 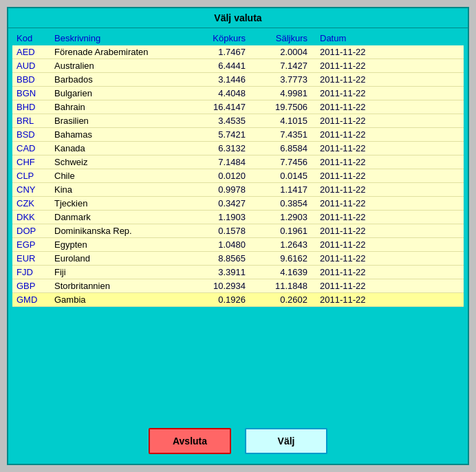 What do you see at coordinates (219, 149) in the screenshot?
I see `cell-kopkurs: 6.3132` at bounding box center [219, 149].